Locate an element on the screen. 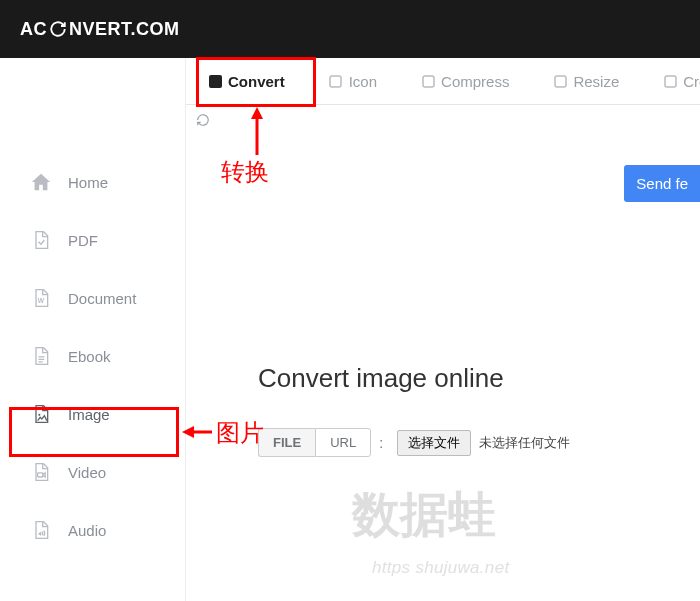 The image size is (700, 601). tab-bar: Convert Icon Compress Resize Crop is located at coordinates (443, 82).